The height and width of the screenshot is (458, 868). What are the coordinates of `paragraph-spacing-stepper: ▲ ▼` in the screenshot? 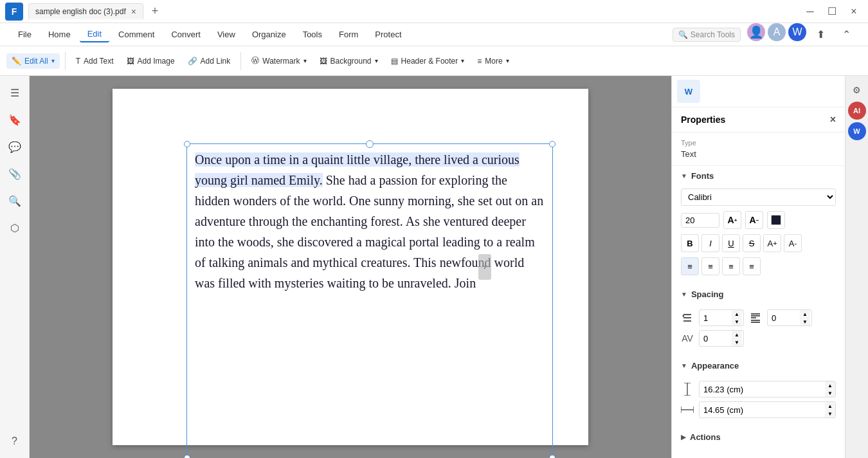 It's located at (805, 318).